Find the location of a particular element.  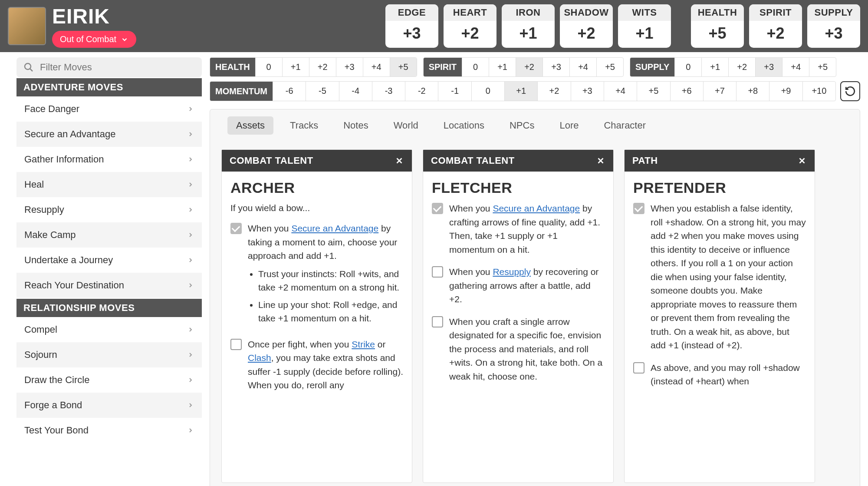

stat-edge: Edge+3 is located at coordinates (412, 26).